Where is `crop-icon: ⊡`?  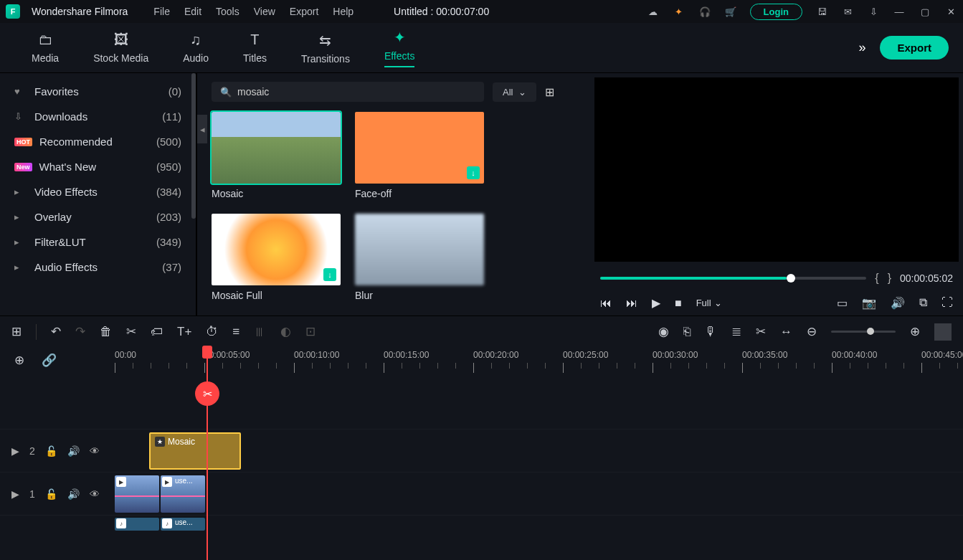
crop-icon: ⊡ is located at coordinates (310, 331).